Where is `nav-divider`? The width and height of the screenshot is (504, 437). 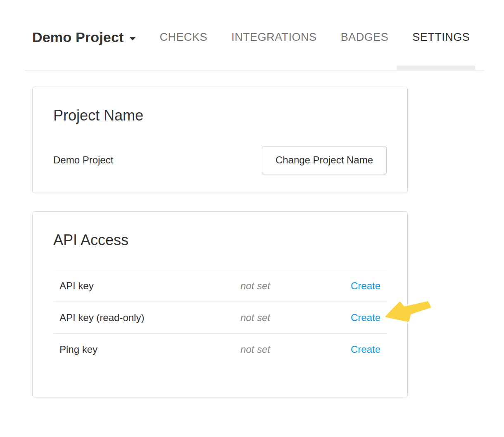 nav-divider is located at coordinates (254, 70).